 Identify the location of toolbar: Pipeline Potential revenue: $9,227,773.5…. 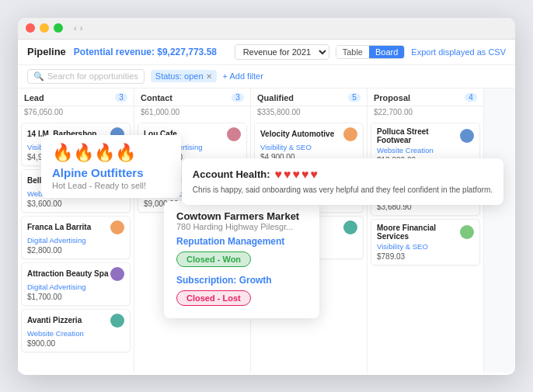
(266, 53).